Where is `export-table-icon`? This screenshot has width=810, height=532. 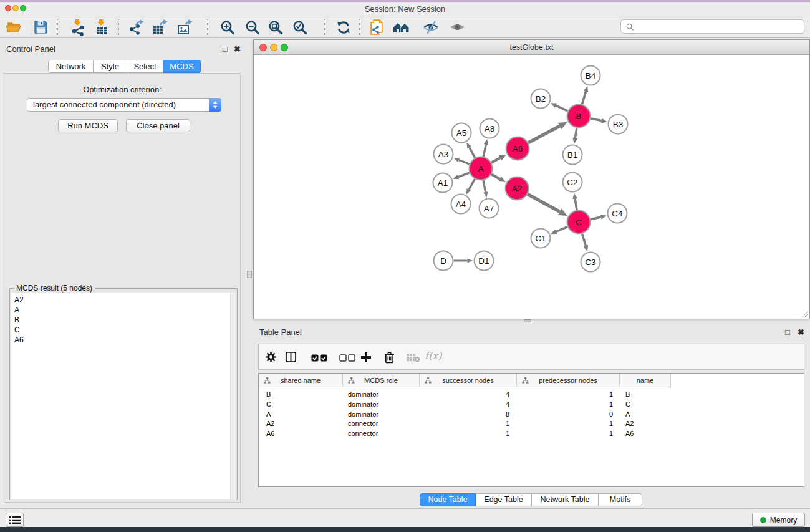
export-table-icon is located at coordinates (160, 27).